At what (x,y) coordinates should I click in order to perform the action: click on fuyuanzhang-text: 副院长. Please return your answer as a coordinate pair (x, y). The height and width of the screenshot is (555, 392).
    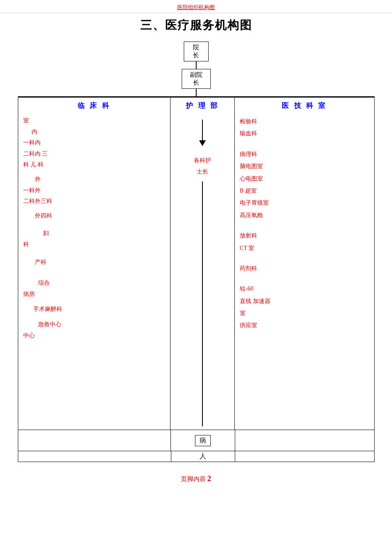
    Looking at the image, I should click on (196, 79).